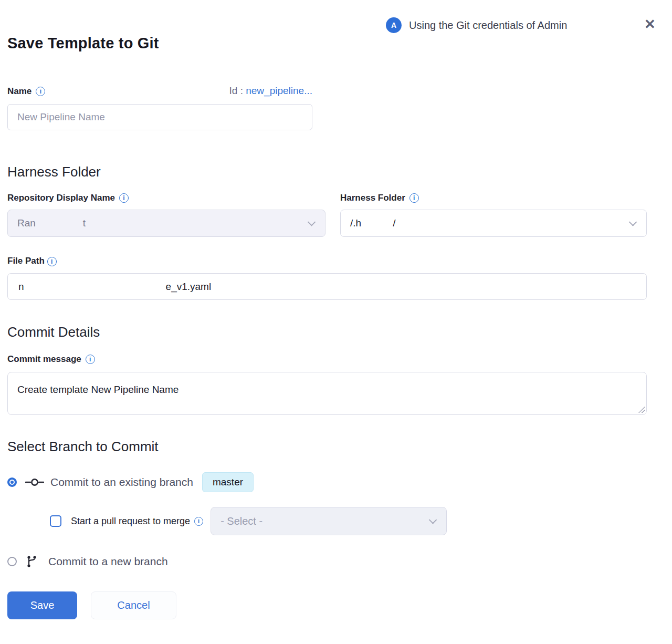 The height and width of the screenshot is (644, 672). Describe the element at coordinates (166, 198) in the screenshot. I see `repository-label: Repository Display Name i` at that location.